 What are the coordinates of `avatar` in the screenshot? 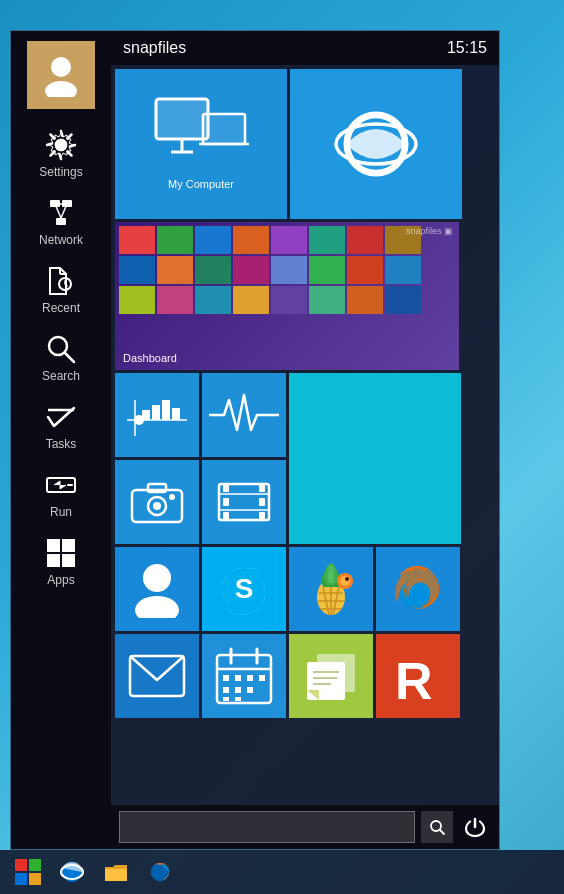 It's located at (61, 75).